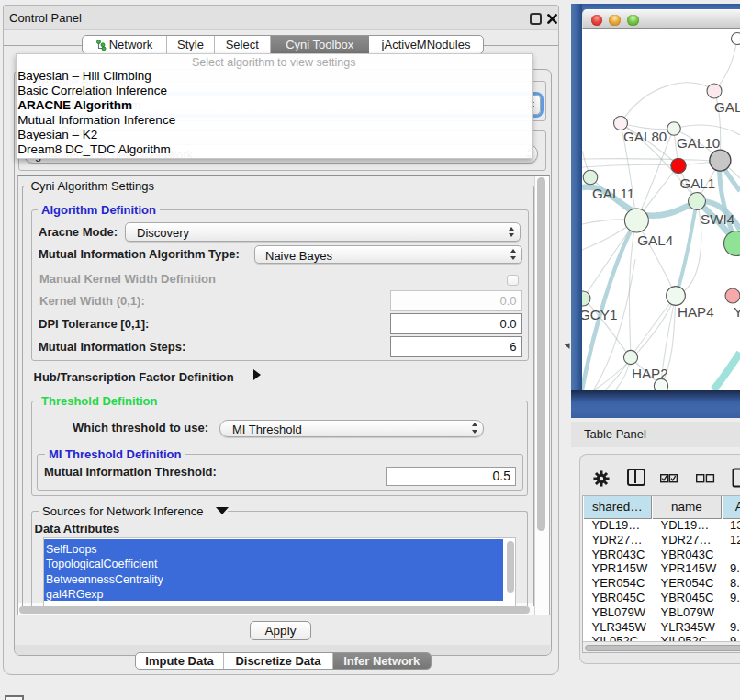 This screenshot has width=740, height=700. I want to click on svg-text: HAP2, so click(650, 373).